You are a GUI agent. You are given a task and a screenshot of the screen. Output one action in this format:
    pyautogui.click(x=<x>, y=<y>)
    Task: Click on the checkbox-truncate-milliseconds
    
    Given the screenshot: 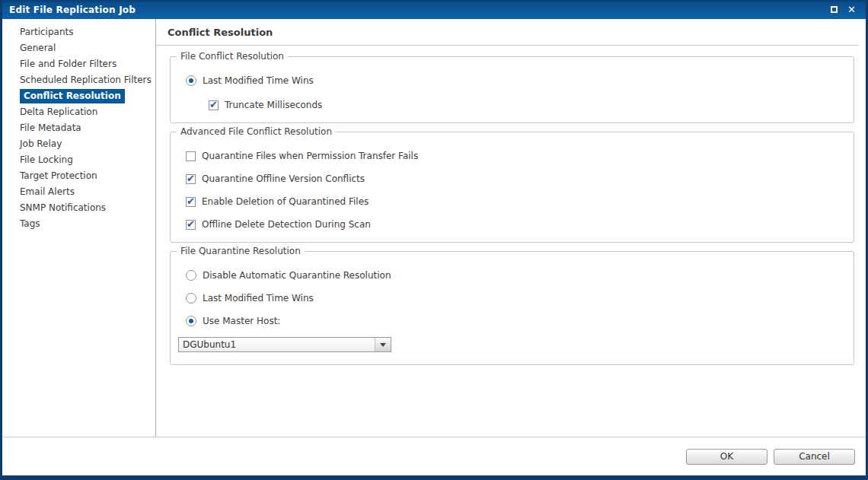 What is the action you would take?
    pyautogui.click(x=213, y=105)
    